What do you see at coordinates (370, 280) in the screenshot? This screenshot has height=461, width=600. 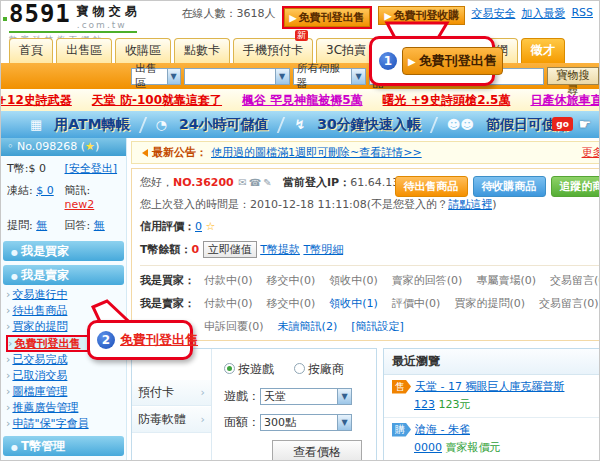 I see `summary-row-buyer: 我是買家： 付款中(0) 移交中(0) 領收中(0) 賣家的回答(0) 專屬賣場…` at bounding box center [370, 280].